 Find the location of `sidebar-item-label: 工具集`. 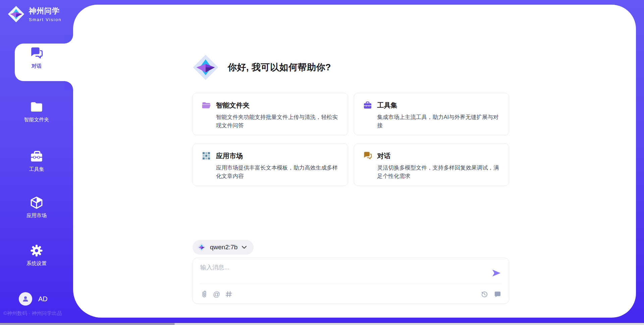

sidebar-item-label: 工具集 is located at coordinates (37, 170).